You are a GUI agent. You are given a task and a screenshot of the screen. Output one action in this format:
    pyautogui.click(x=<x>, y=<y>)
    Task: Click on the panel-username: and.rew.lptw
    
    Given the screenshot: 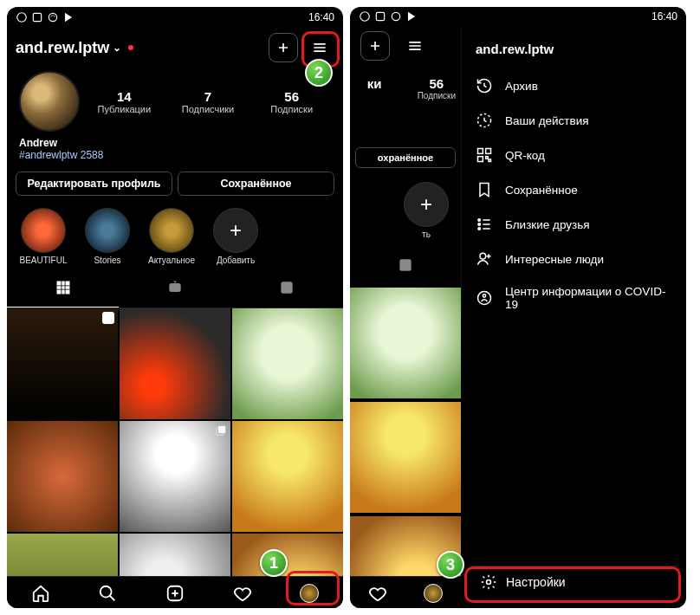 What is the action you would take?
    pyautogui.click(x=574, y=52)
    